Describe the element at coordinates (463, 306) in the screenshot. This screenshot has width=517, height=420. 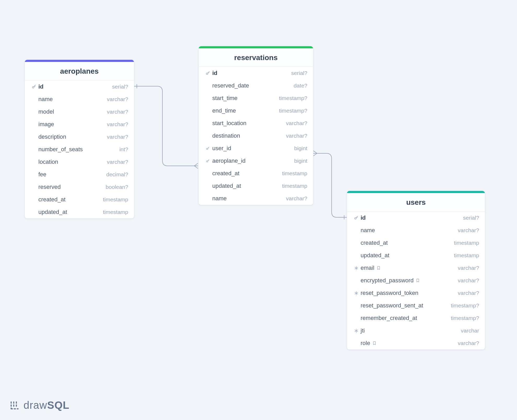
I see `column-type: timestamp?` at that location.